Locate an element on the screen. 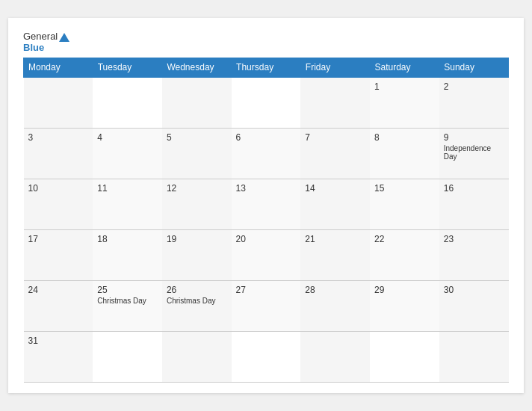  calendar-cell: 4 is located at coordinates (127, 153).